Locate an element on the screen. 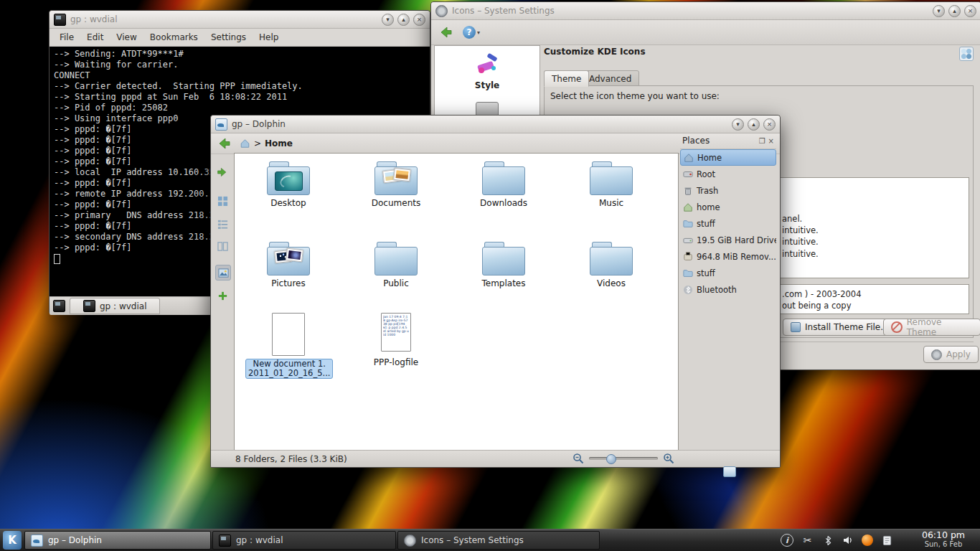 This screenshot has height=551, width=980. task-wvdial: gp : wvdial is located at coordinates (304, 540).